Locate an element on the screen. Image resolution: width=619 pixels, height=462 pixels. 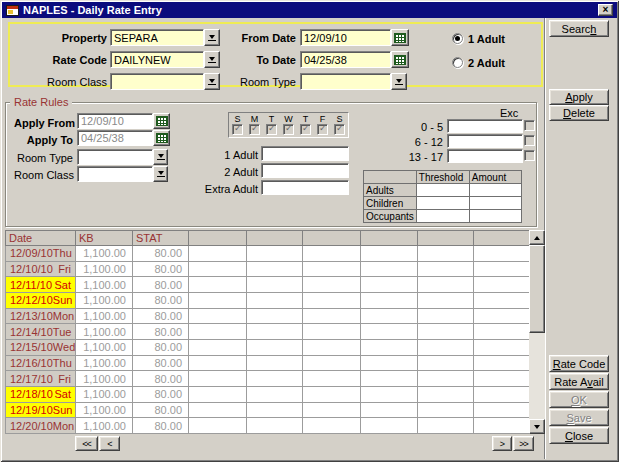
property-input is located at coordinates (157, 38).